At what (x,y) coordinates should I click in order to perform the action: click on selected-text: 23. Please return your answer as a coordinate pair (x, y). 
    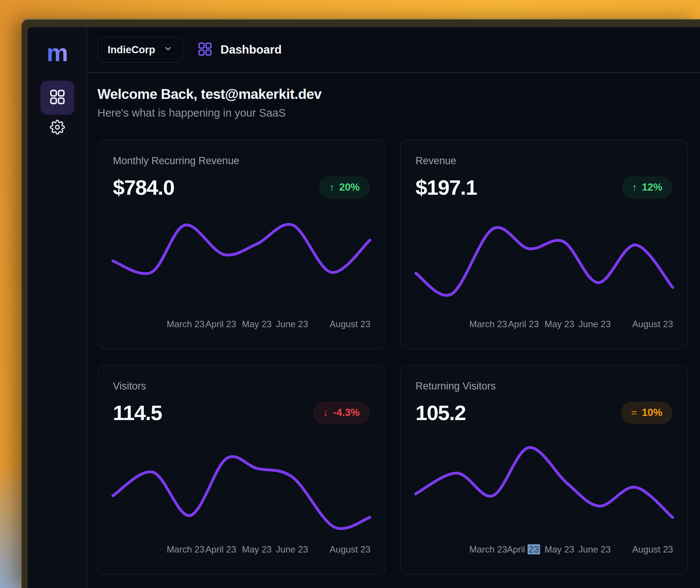
    Looking at the image, I should click on (534, 550).